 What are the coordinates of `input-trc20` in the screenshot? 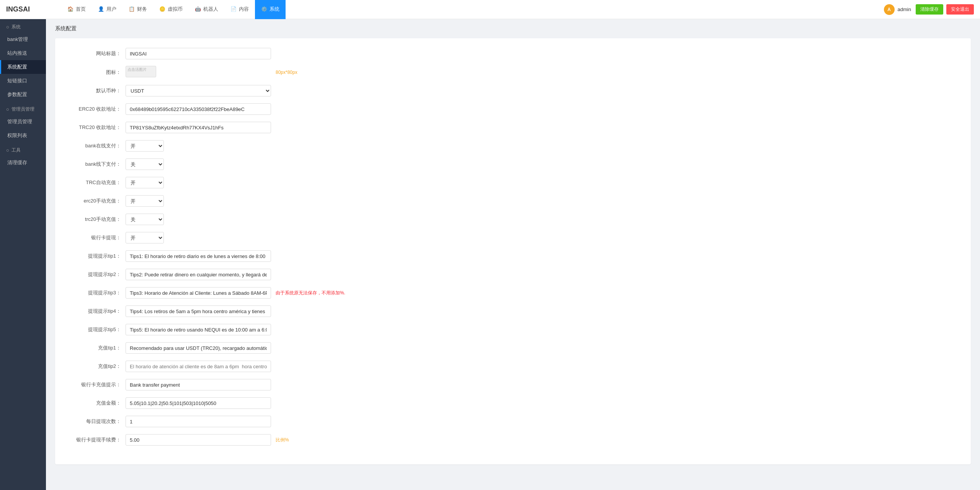 It's located at (198, 127).